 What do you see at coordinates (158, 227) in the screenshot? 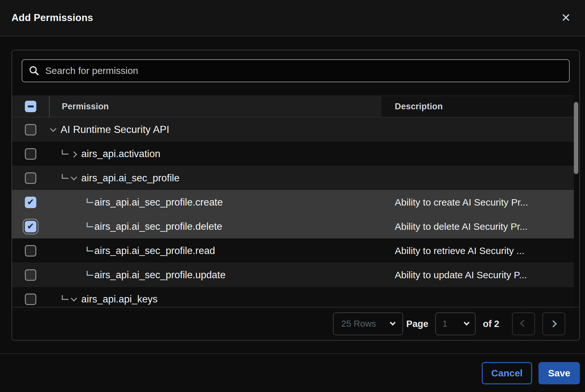
I see `permission-label: airs_api.ai_sec_profile.delete` at bounding box center [158, 227].